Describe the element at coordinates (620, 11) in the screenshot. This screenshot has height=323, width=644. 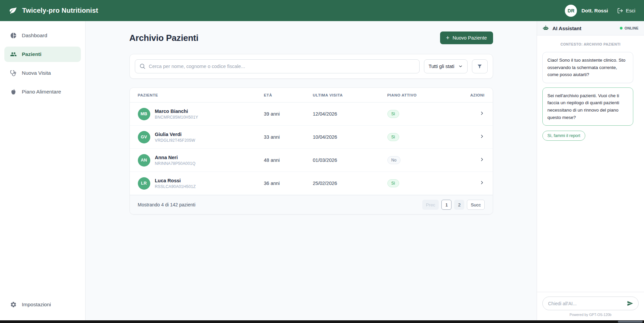
I see `logout-icon` at that location.